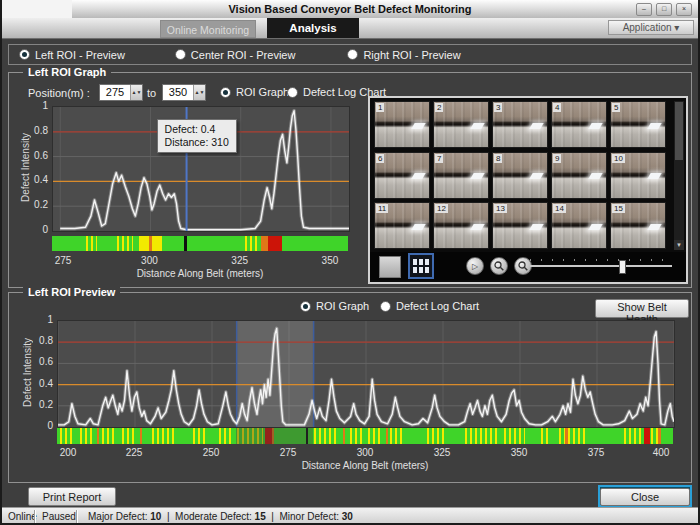 This screenshot has height=525, width=700. I want to click on belt-thumbnail: 9, so click(579, 176).